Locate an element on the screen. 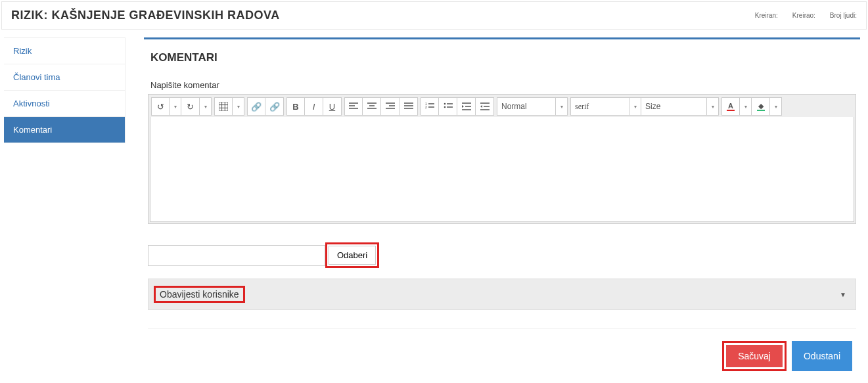  page-title: RIZIK: KAŠNJENJE GRAĐEVINSKIH RADOVA is located at coordinates (146, 16).